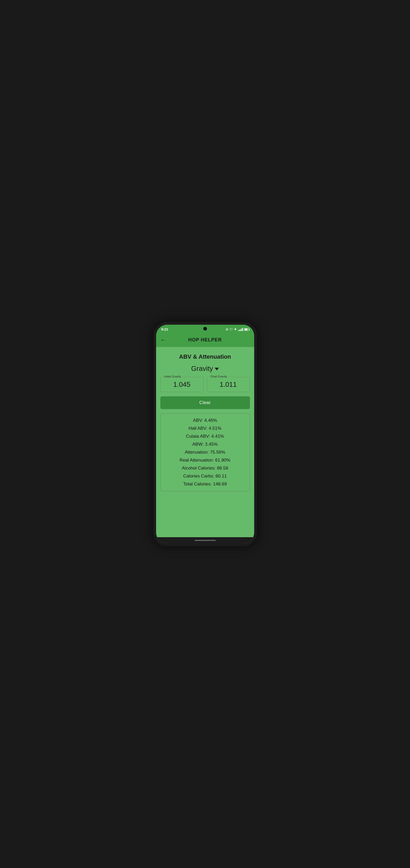 The width and height of the screenshot is (410, 868). What do you see at coordinates (205, 476) in the screenshot?
I see `result-row: Calories Carbs: 60.11` at bounding box center [205, 476].